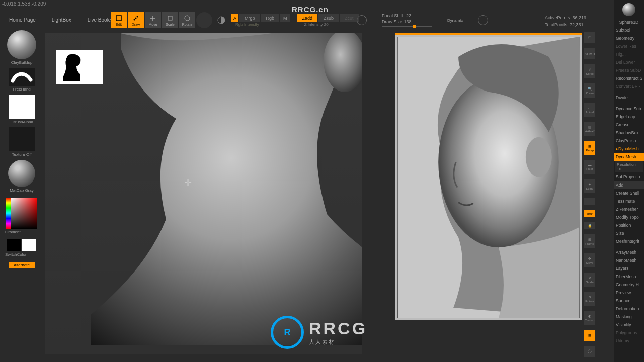 This screenshot has width=644, height=362. I want to click on transp-toggle: ◐Transp, so click(590, 318).